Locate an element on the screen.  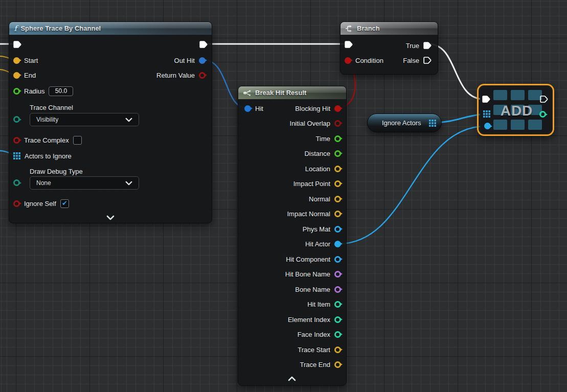
pin-impact-normal is located at coordinates (337, 214).